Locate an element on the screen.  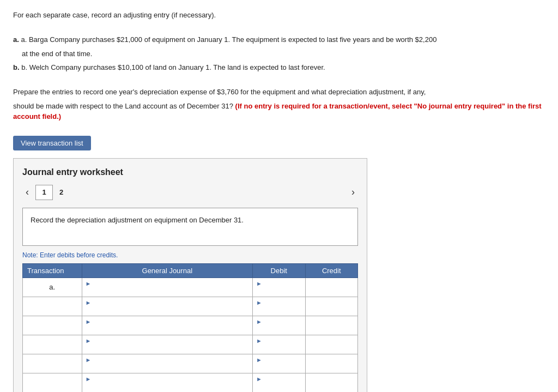
worksheet-description: Record the depreciation adjustment on eq… is located at coordinates (190, 227).